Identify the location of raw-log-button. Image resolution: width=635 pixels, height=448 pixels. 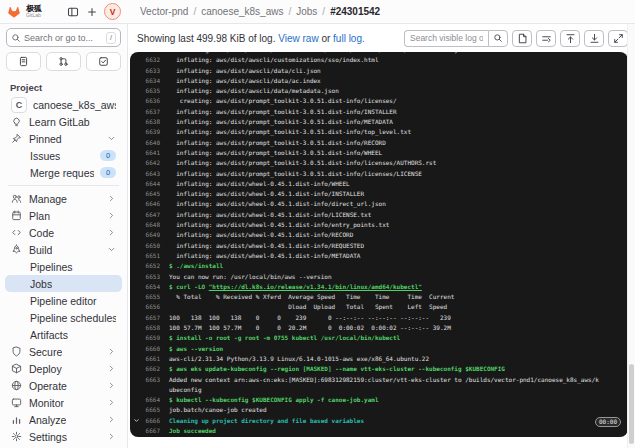
(522, 38).